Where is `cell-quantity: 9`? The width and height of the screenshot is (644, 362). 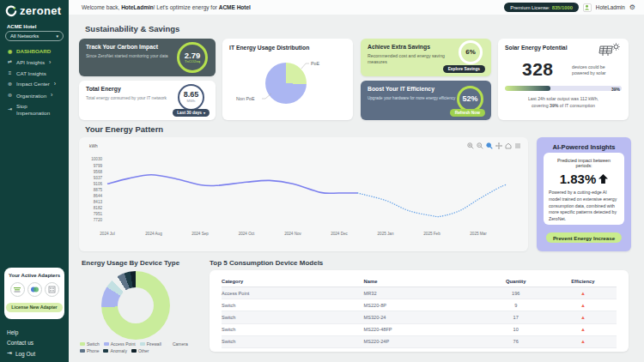
cell-quantity: 9 is located at coordinates (516, 305).